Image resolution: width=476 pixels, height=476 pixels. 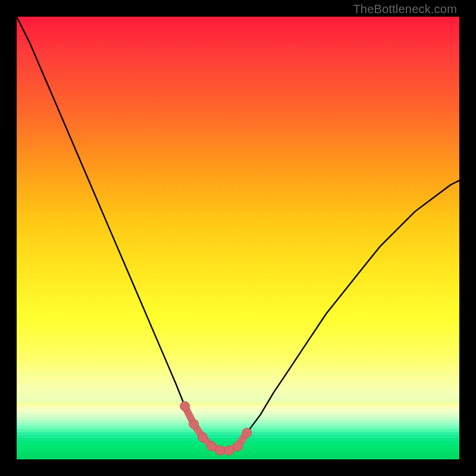 I want to click on watermark-text: TheBottleneck.com, so click(x=405, y=10).